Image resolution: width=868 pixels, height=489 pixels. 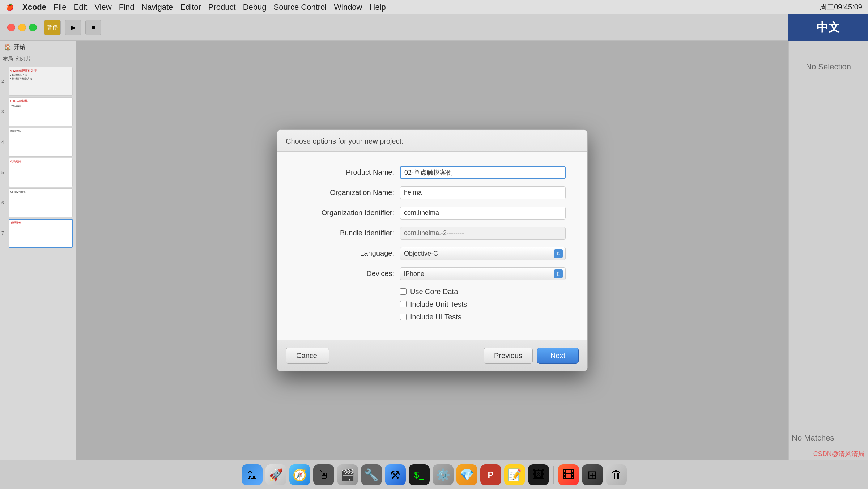 I want to click on no-selection-label: No Selection, so click(x=828, y=67).